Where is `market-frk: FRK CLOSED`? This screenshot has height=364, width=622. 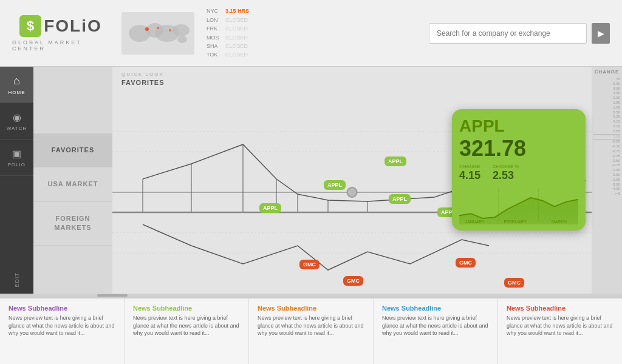
market-frk: FRK CLOSED is located at coordinates (228, 29).